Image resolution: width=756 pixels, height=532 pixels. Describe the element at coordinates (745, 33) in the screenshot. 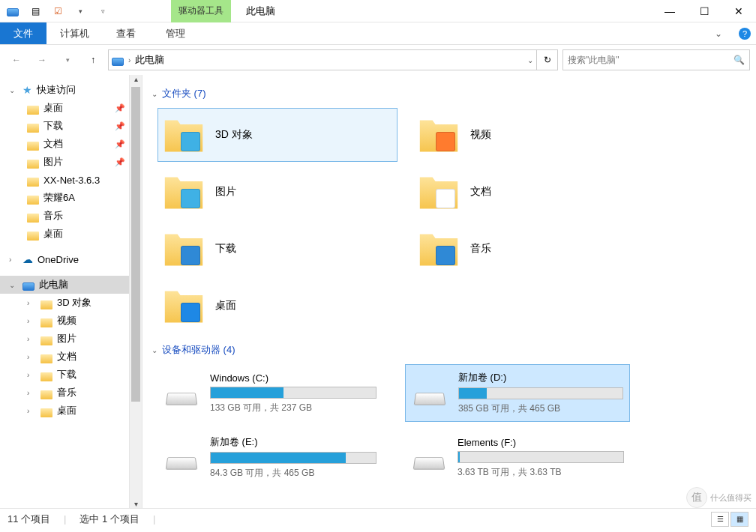

I see `help-icon: ?` at that location.